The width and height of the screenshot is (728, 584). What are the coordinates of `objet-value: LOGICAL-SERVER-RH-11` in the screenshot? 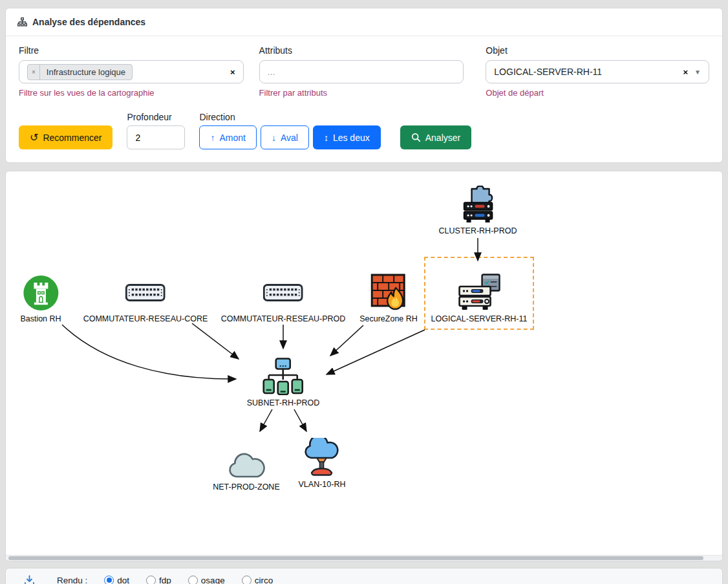 It's located at (548, 72).